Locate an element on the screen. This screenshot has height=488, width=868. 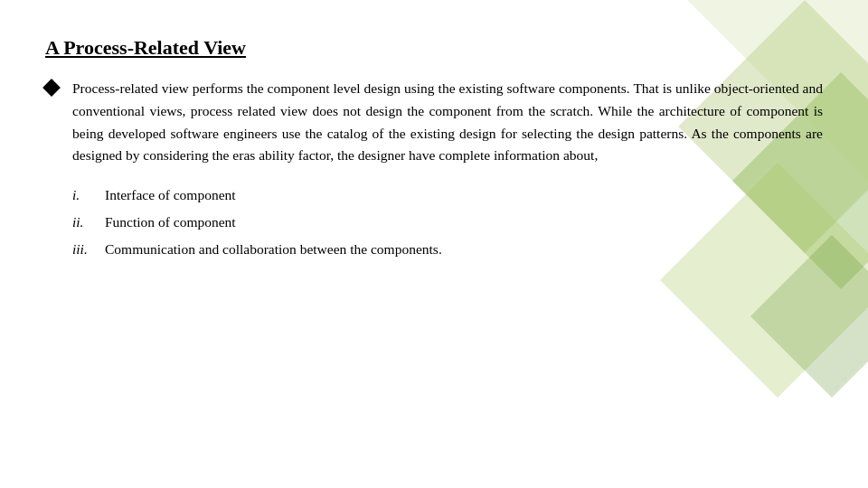
list-item-text: Interface of component is located at coordinates (170, 195).